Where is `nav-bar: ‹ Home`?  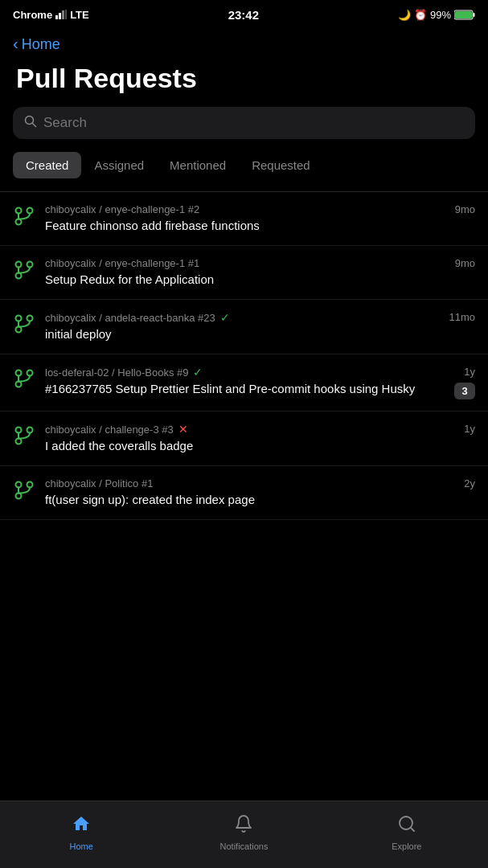 nav-bar: ‹ Home is located at coordinates (244, 43).